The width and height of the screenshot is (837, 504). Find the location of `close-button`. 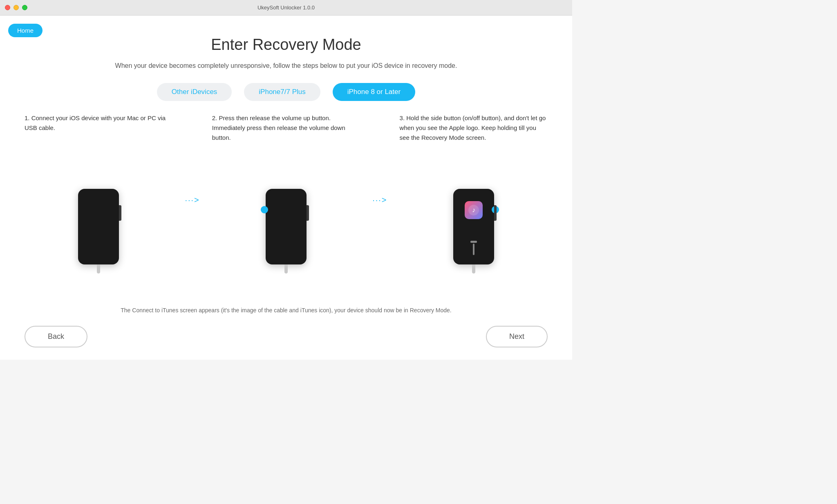

close-button is located at coordinates (7, 7).